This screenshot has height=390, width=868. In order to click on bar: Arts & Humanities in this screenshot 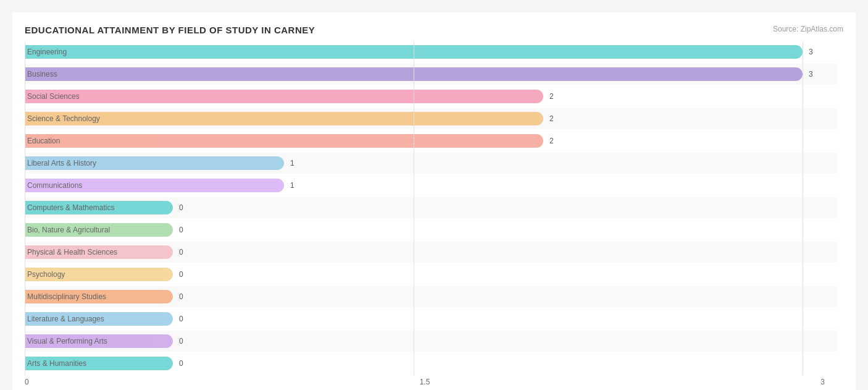, I will do `click(99, 363)`.